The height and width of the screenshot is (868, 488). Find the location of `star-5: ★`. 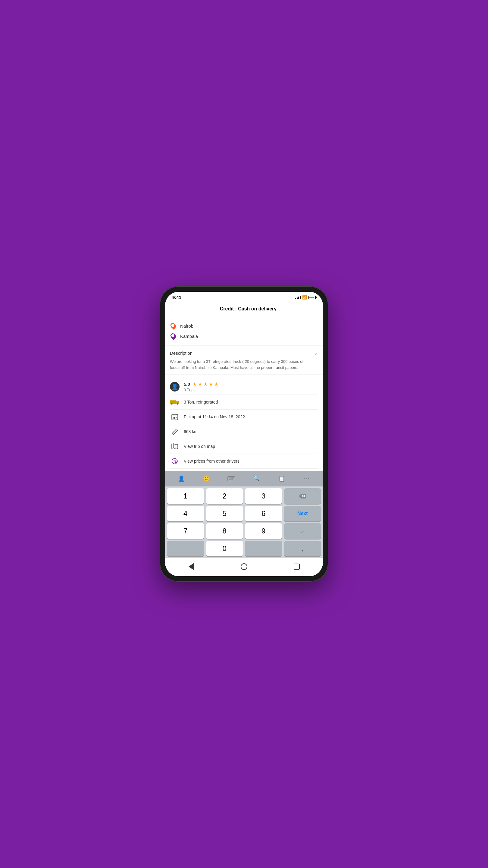

star-5: ★ is located at coordinates (216, 384).